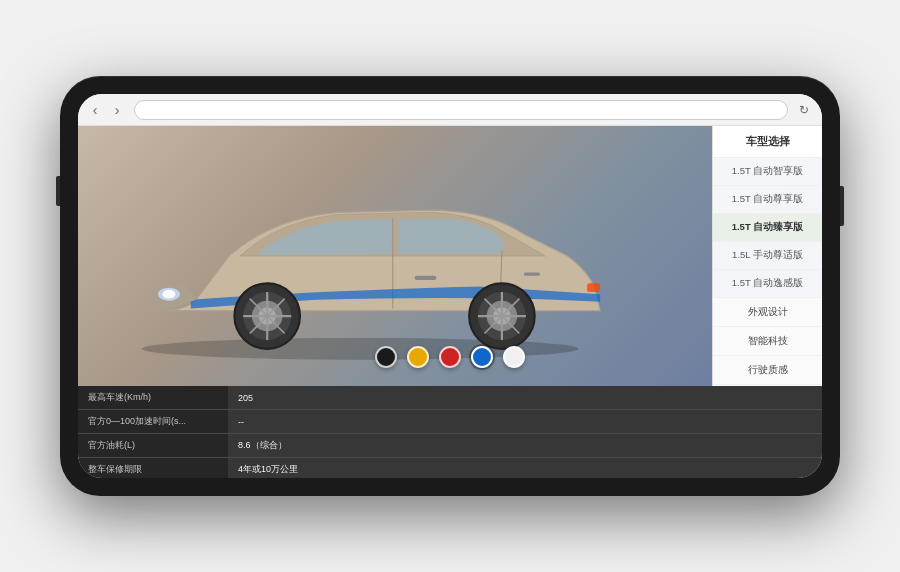 The width and height of the screenshot is (900, 572). What do you see at coordinates (58, 191) in the screenshot?
I see `volume-button` at bounding box center [58, 191].